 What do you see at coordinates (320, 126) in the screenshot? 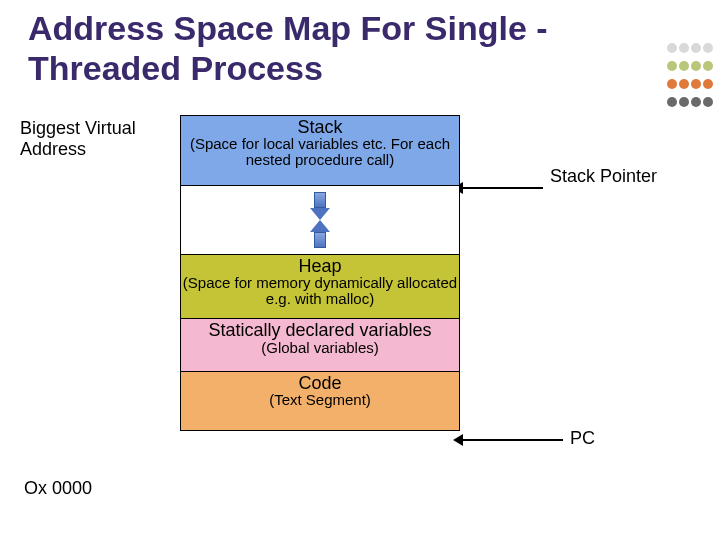
I see `segment-stack-title: Stack` at bounding box center [320, 126].